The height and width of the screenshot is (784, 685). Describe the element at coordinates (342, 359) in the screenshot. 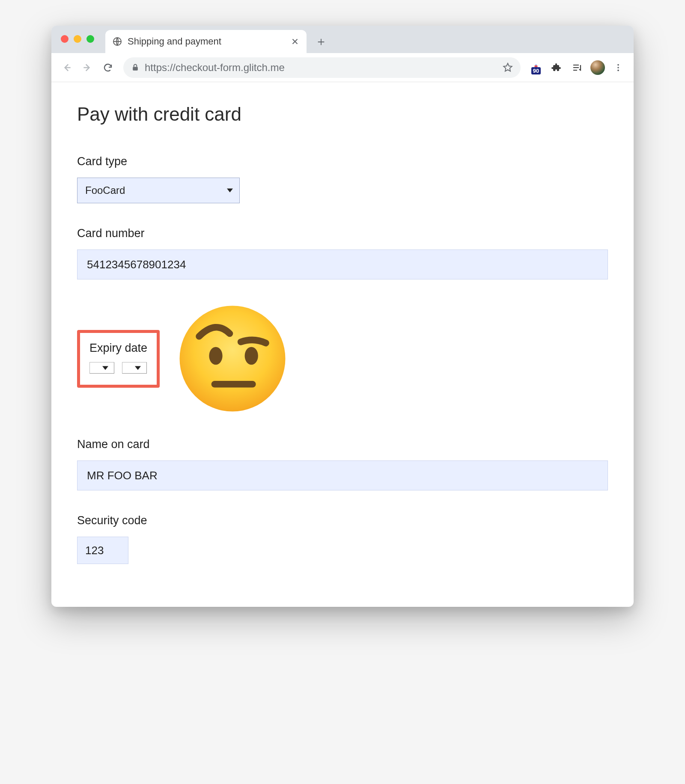

I see `expiry-date-field: Expiry date` at that location.